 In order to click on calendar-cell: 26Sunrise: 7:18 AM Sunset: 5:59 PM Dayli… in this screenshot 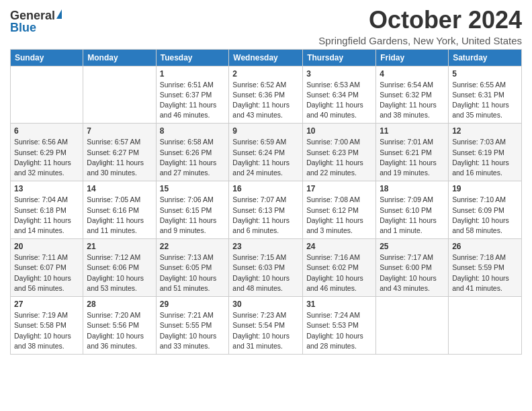, I will do `click(485, 268)`.